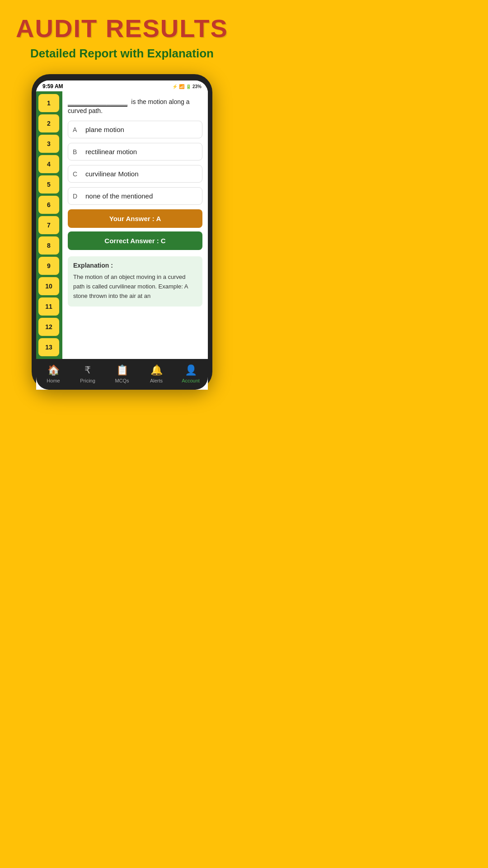 This screenshot has width=488, height=868. Describe the element at coordinates (111, 152) in the screenshot. I see `option-b-text: rectilinear motion` at that location.